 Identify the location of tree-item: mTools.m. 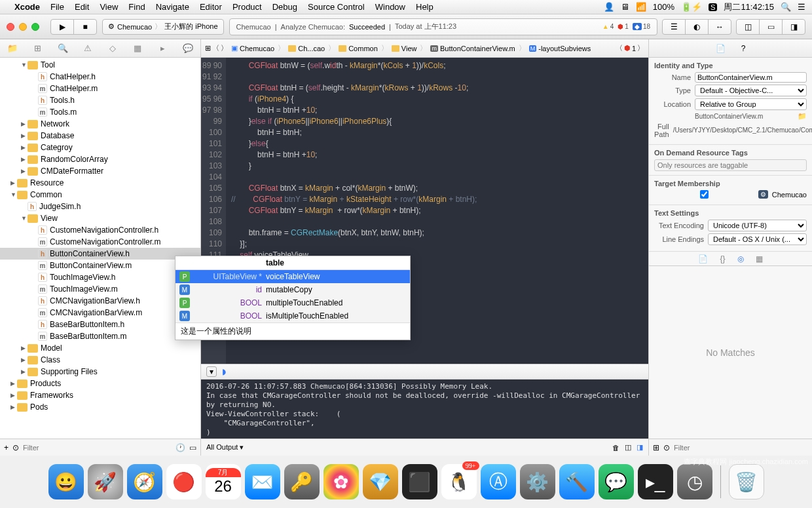
(100, 112).